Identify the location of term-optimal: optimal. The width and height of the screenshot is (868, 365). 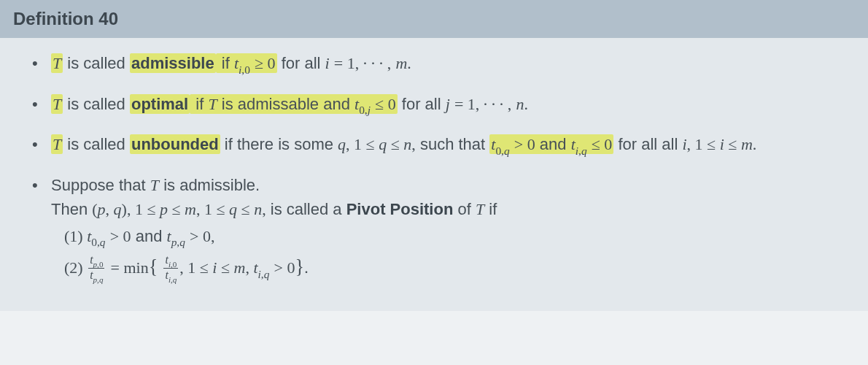
(160, 104).